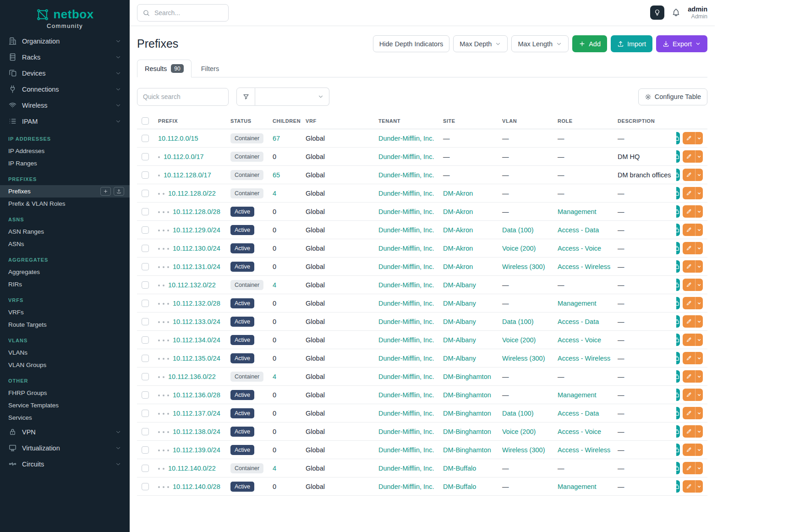 The image size is (794, 532). What do you see at coordinates (197, 395) in the screenshot?
I see `prefix-link: 10.112.136.0/28` at bounding box center [197, 395].